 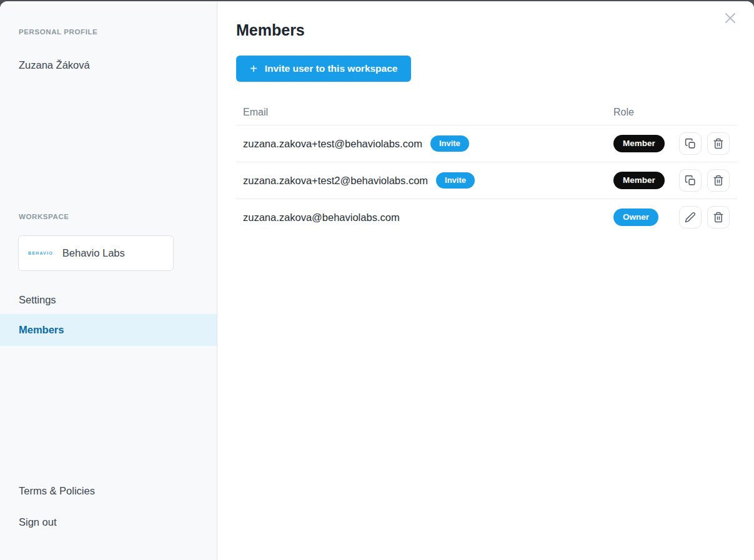 What do you see at coordinates (58, 32) in the screenshot?
I see `personal-profile-section-label: PERSONAL PROFILE` at bounding box center [58, 32].